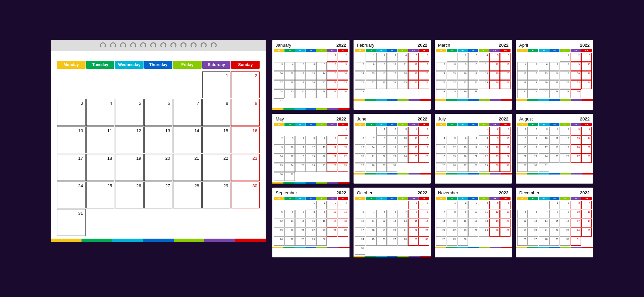 The height and width of the screenshot is (297, 644). Describe the element at coordinates (452, 158) in the screenshot. I see `mini-day-cell: 19` at that location.